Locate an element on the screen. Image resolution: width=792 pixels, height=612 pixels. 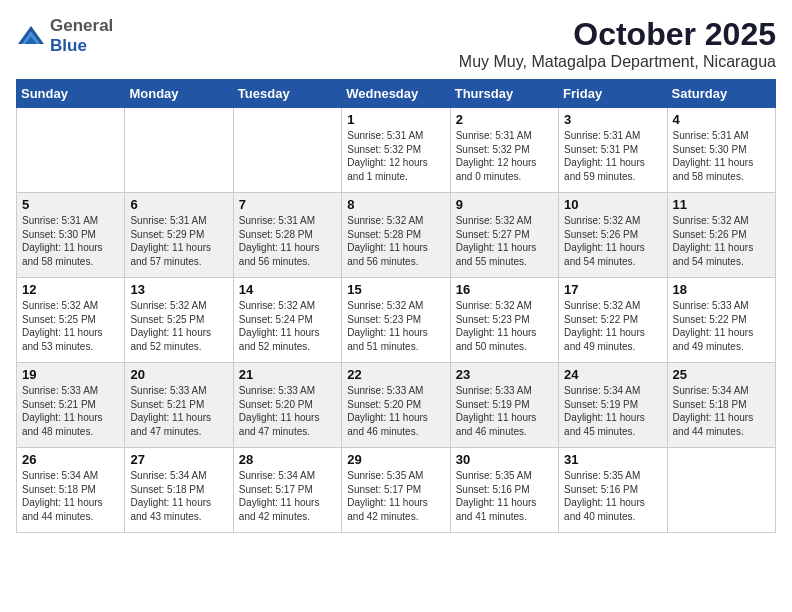
calendar-cell: 2Sunrise: 5:31 AMSunset: 5:32 PMDaylight… is located at coordinates (504, 150).